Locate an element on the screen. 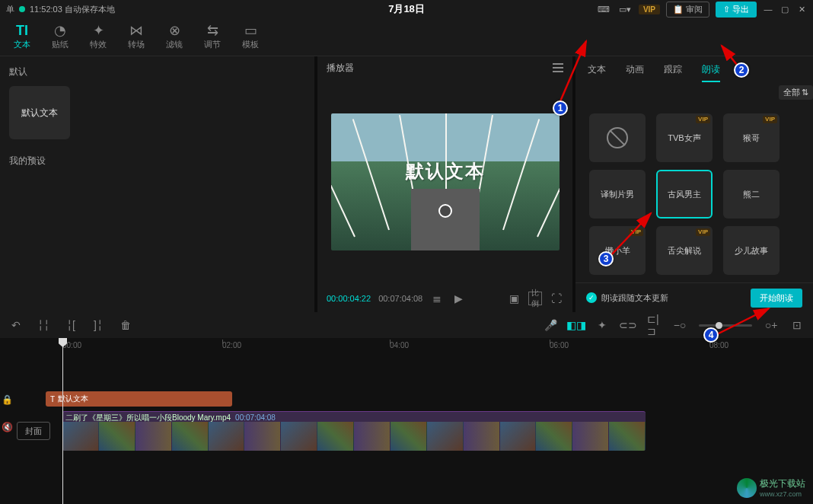 This screenshot has width=813, height=504. my-presets-label: 我的预设 is located at coordinates (157, 161).